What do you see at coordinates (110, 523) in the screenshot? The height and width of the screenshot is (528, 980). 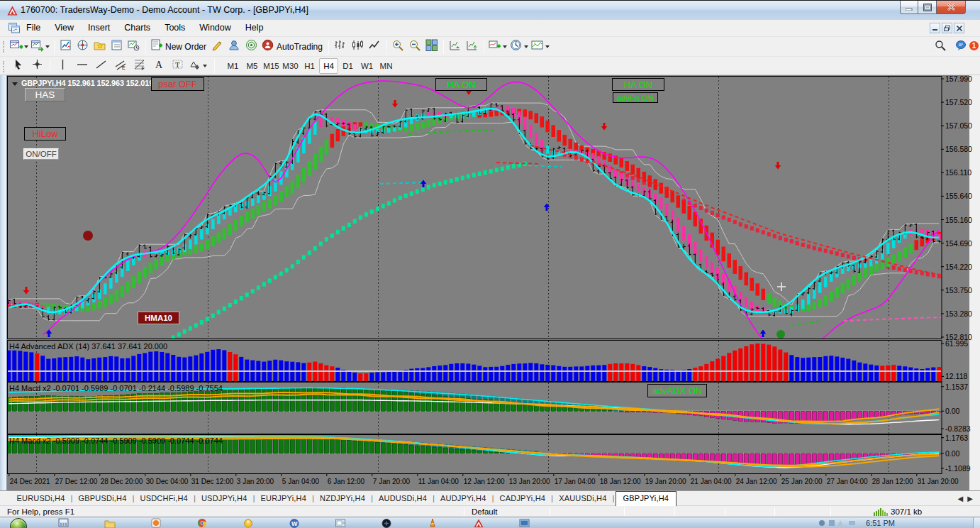 I see `taskbar-app-folder` at bounding box center [110, 523].